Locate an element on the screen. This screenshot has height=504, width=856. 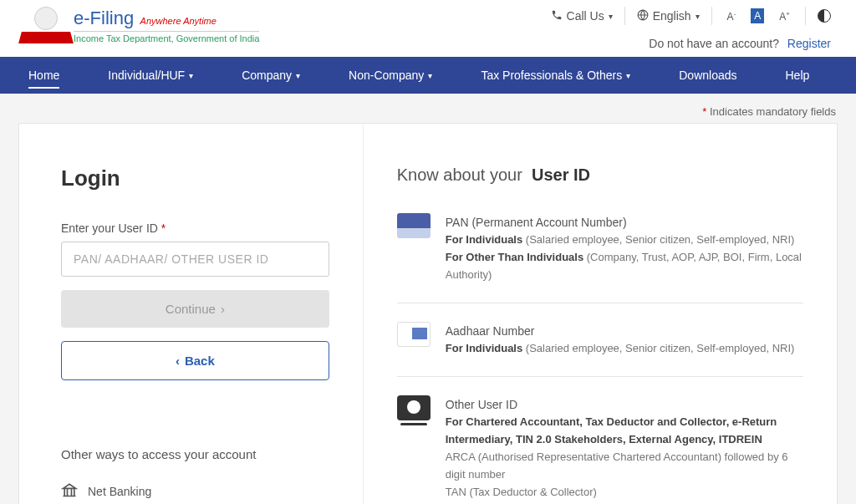
brand-title: e-Filing is located at coordinates (104, 18).